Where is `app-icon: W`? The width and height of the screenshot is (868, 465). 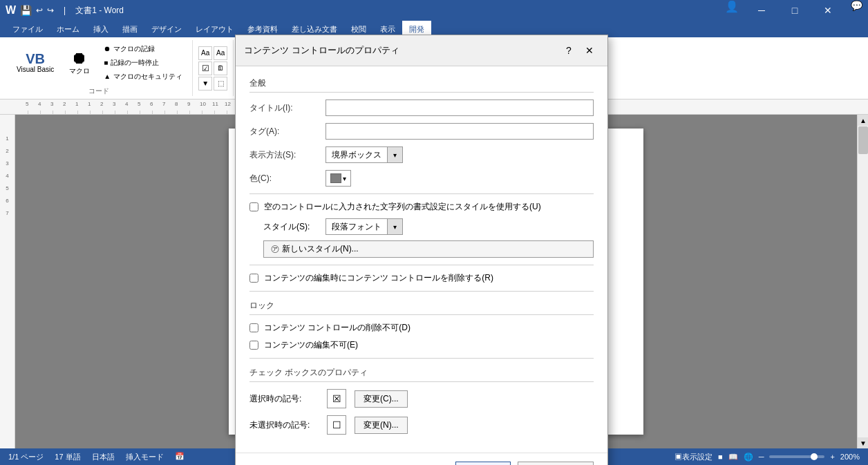
app-icon: W is located at coordinates (11, 10).